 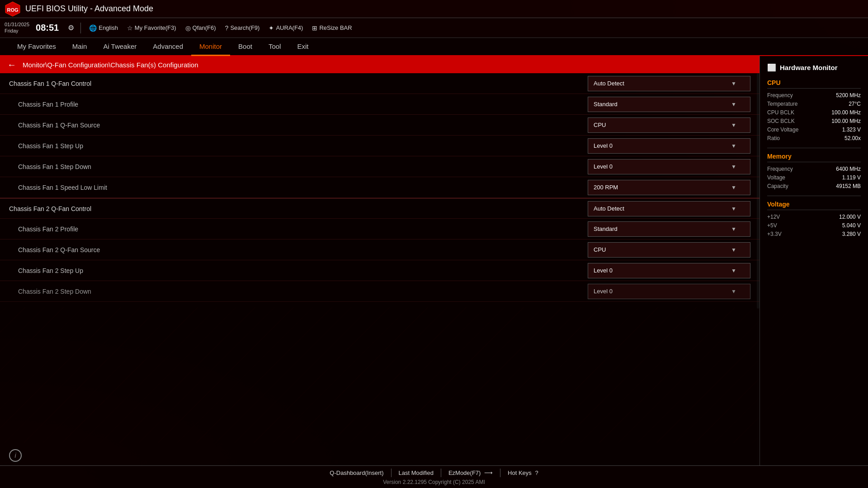 What do you see at coordinates (271, 28) in the screenshot?
I see `aura-icon: ✦` at bounding box center [271, 28].